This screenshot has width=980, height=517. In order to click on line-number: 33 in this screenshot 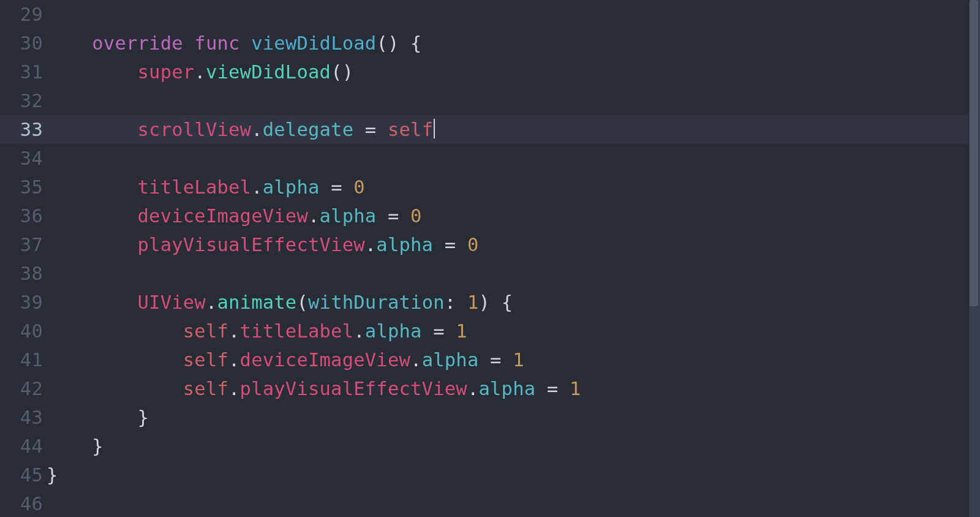, I will do `click(23, 130)`.